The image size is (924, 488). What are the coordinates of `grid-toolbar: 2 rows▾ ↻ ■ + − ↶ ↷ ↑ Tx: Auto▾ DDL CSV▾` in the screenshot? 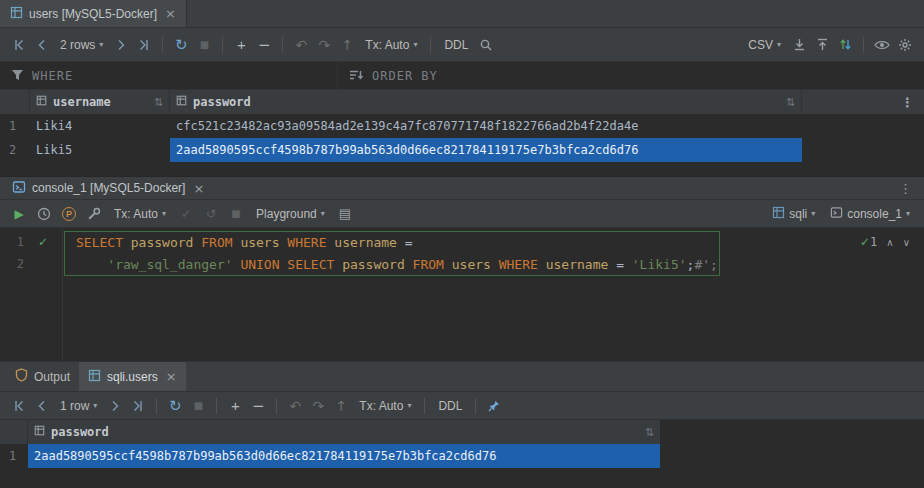 It's located at (462, 45).